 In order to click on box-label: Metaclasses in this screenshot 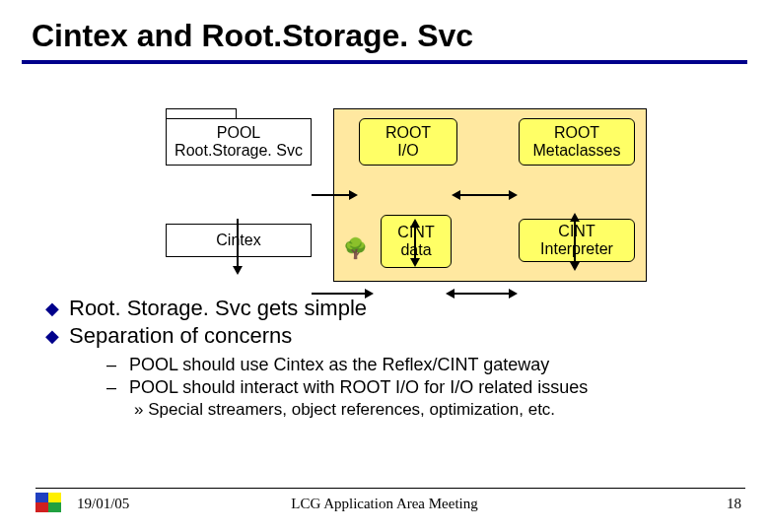, I will do `click(578, 151)`.